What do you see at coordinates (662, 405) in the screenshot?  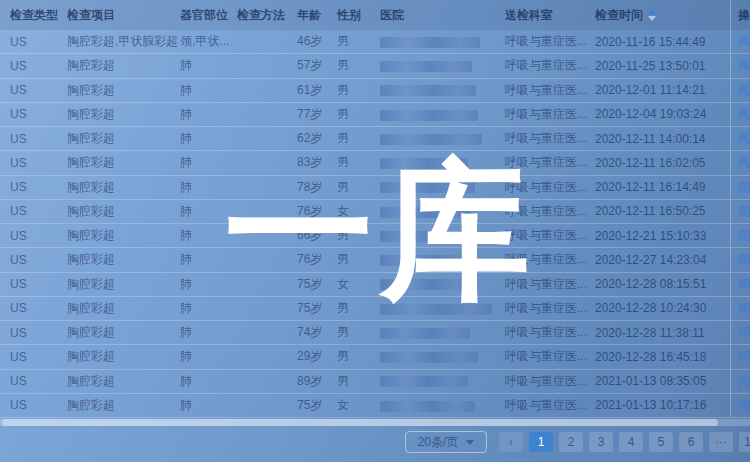 I see `cell-exam-time: 2021-01-13 10:17:16` at bounding box center [662, 405].